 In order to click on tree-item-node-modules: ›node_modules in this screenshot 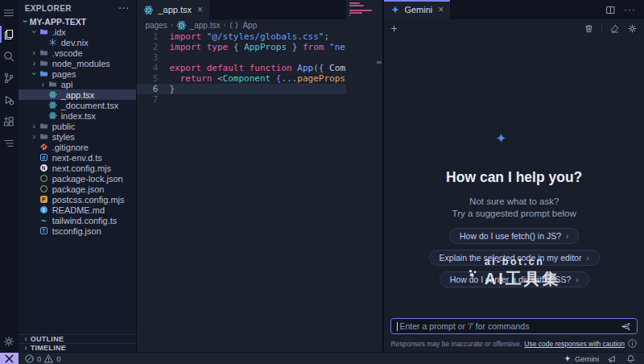, I will do `click(77, 63)`.